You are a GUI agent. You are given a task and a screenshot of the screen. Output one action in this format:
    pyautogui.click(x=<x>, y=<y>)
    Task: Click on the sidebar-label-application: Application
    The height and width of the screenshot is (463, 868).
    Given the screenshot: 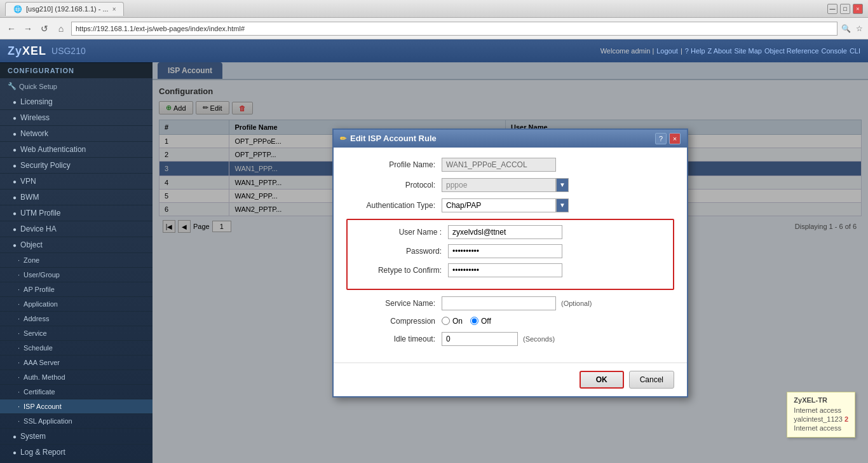 What is the action you would take?
    pyautogui.click(x=41, y=304)
    